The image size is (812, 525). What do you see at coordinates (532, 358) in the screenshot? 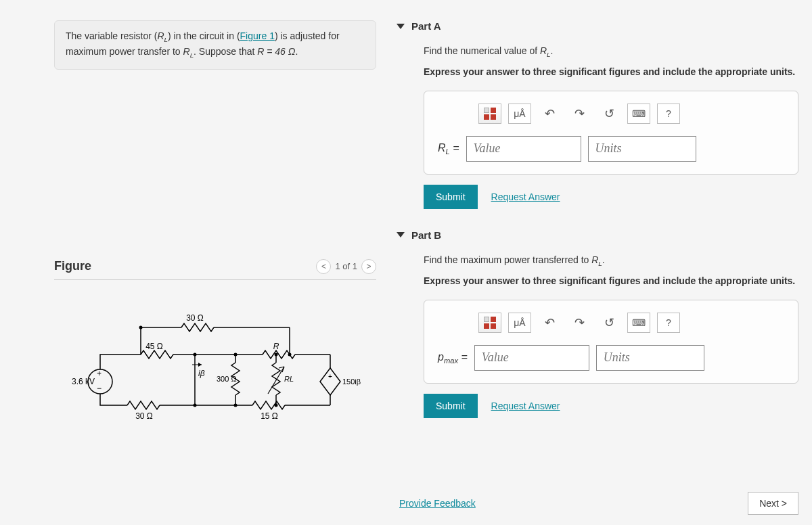
I see `part-b-value-input` at bounding box center [532, 358].